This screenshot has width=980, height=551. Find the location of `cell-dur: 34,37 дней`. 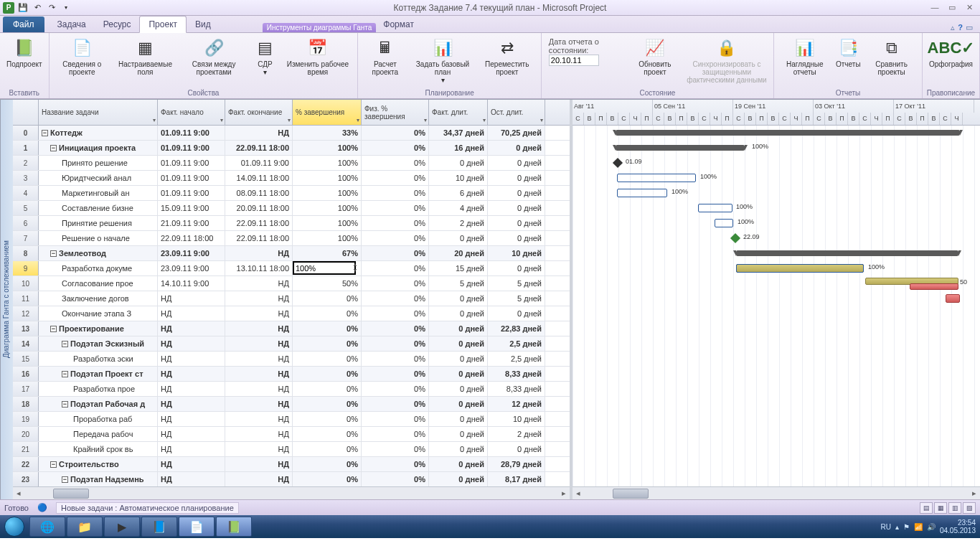

cell-dur: 34,37 дней is located at coordinates (458, 133).